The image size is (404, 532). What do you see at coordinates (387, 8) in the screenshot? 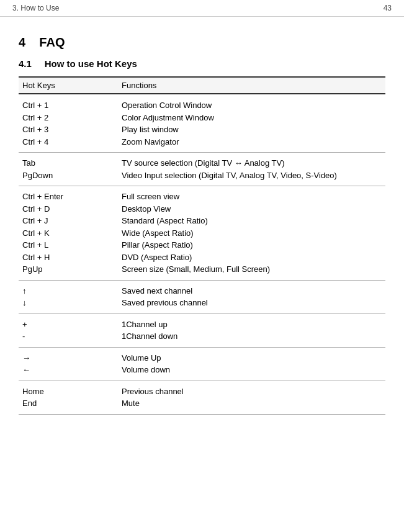
I see `page-number: 43` at bounding box center [387, 8].